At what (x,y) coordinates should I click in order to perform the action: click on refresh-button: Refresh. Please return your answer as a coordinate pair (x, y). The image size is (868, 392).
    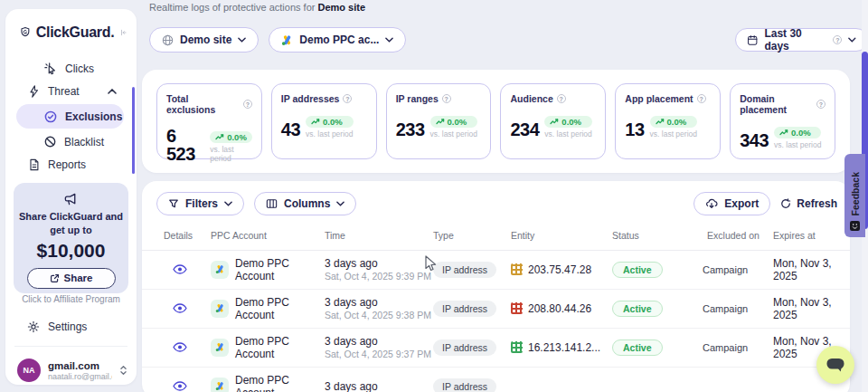
    Looking at the image, I should click on (808, 204).